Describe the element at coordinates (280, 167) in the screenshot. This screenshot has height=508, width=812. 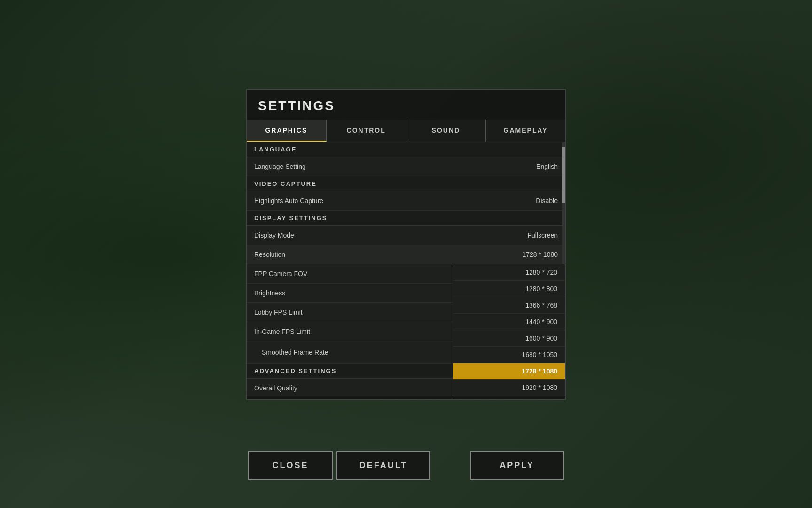
I see `language-label: Language Setting` at that location.